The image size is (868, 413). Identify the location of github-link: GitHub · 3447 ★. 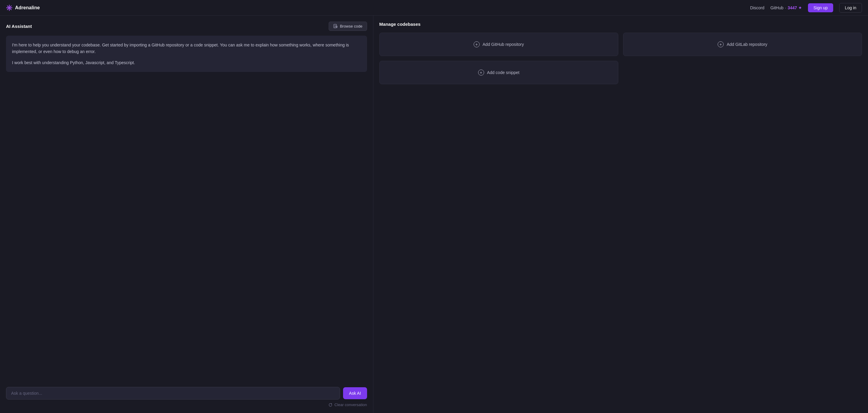
(786, 8).